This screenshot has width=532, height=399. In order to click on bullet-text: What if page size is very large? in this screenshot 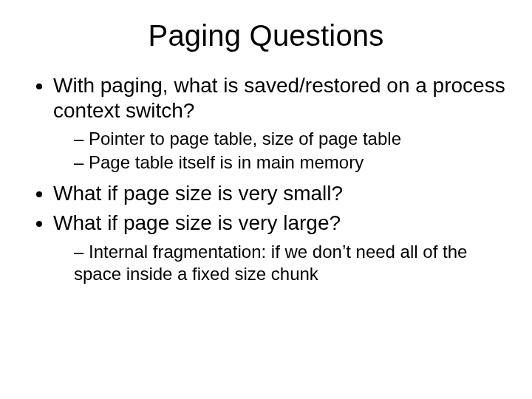, I will do `click(197, 223)`.